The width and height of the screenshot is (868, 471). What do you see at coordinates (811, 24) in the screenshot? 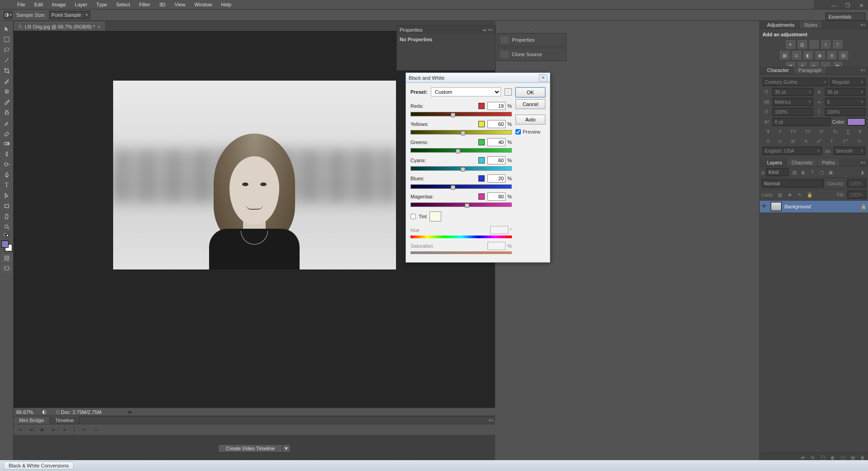
I see `styles-tab: Styles` at bounding box center [811, 24].